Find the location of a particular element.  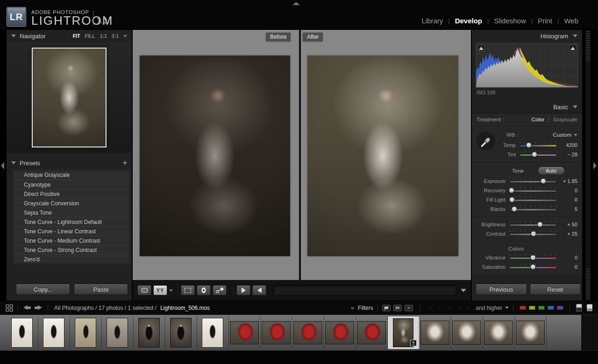

contrast-slider-row: Contrast + 25 is located at coordinates (527, 234).